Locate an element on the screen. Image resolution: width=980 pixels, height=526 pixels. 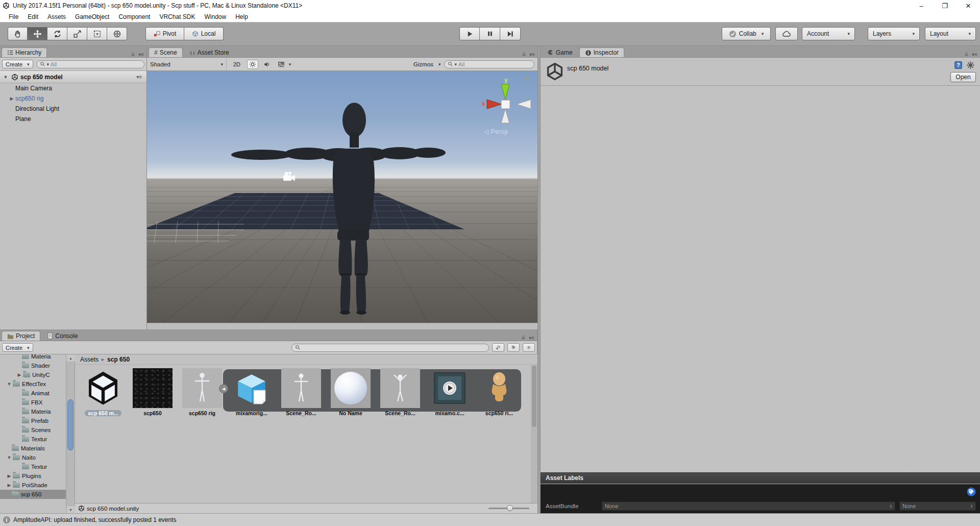
minimize-button: – is located at coordinates (921, 6).